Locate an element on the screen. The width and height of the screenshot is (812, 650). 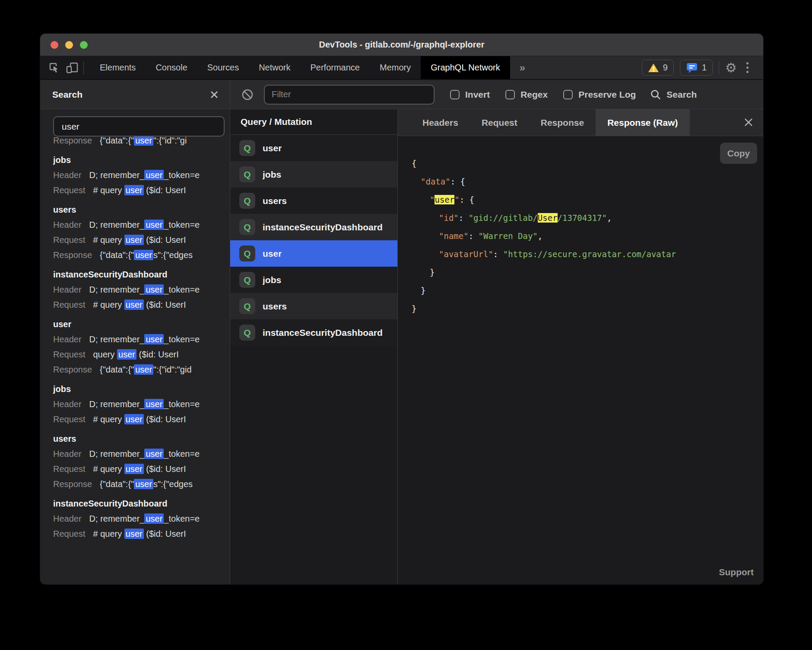
close-search-panel-icon is located at coordinates (214, 95).